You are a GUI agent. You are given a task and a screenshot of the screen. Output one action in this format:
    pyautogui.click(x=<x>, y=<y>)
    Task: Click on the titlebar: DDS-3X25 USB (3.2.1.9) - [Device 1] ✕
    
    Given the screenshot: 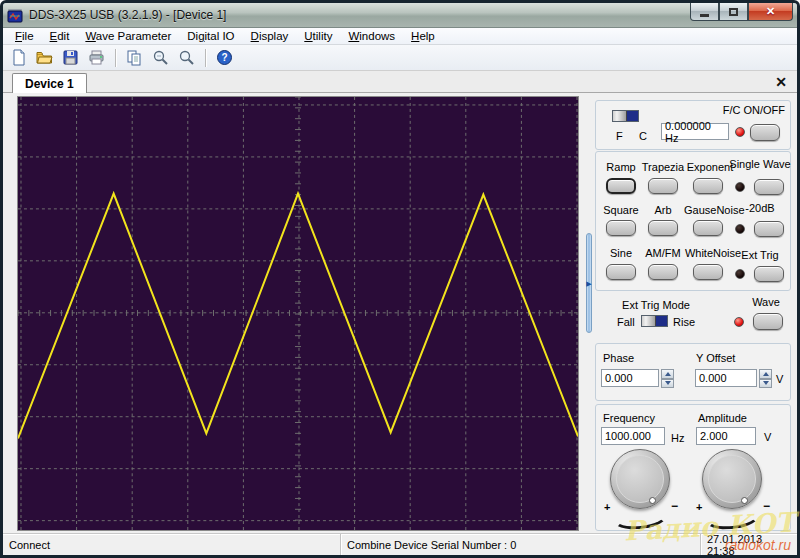 What is the action you would take?
    pyautogui.click(x=400, y=16)
    